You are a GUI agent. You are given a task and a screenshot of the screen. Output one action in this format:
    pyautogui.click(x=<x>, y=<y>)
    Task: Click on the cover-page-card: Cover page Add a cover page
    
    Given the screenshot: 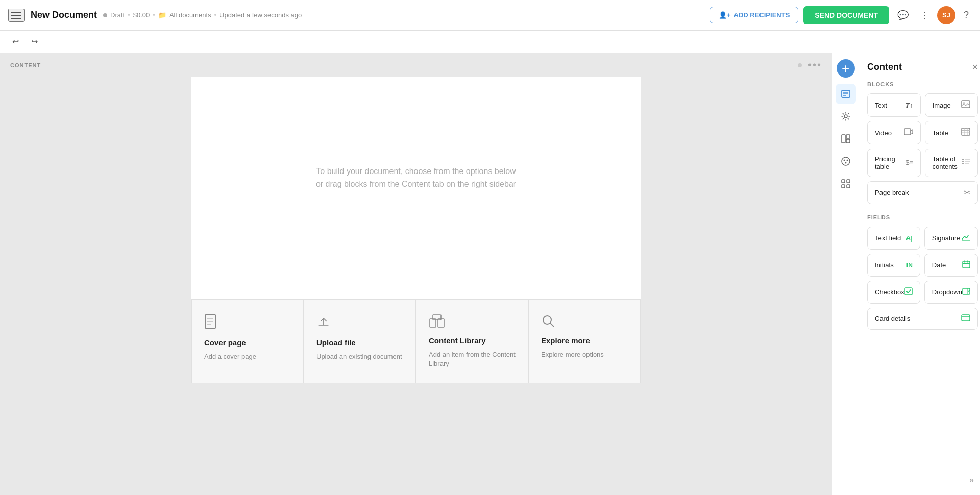 What is the action you would take?
    pyautogui.click(x=248, y=341)
    